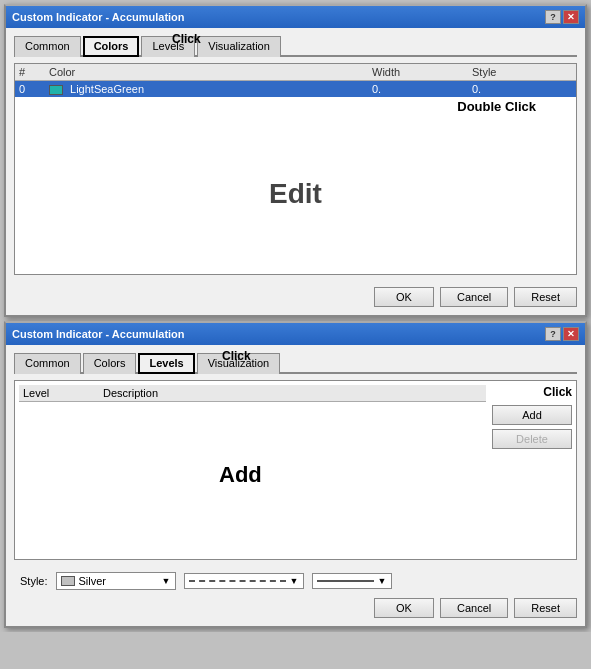  What do you see at coordinates (562, 334) in the screenshot?
I see `title-bar-buttons-2: ? ✕` at bounding box center [562, 334].